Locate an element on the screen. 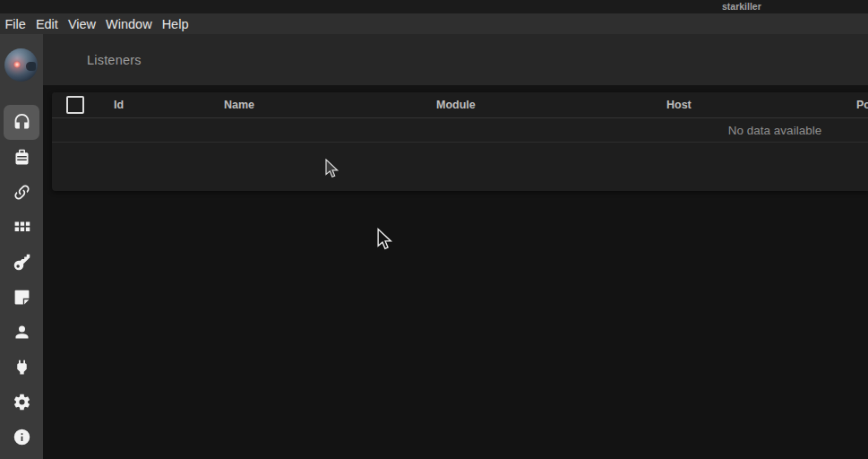 The height and width of the screenshot is (459, 868). column-header-host: Host is located at coordinates (746, 105).